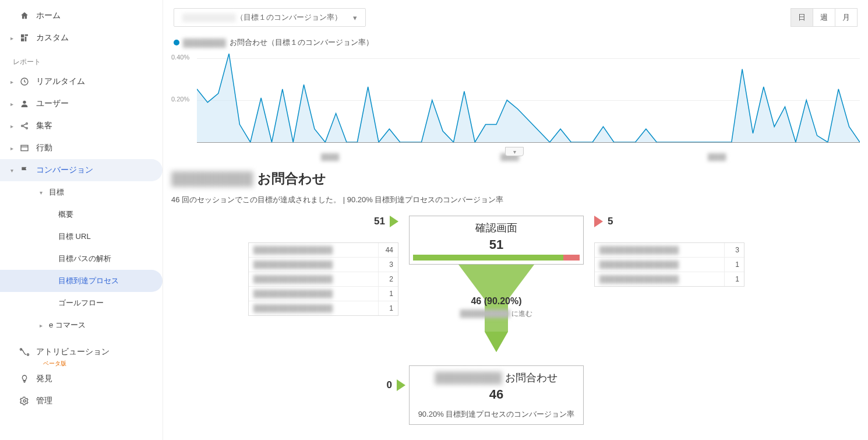 This screenshot has height=440, width=868. Describe the element at coordinates (24, 379) in the screenshot. I see `lightbulb-icon` at that location.